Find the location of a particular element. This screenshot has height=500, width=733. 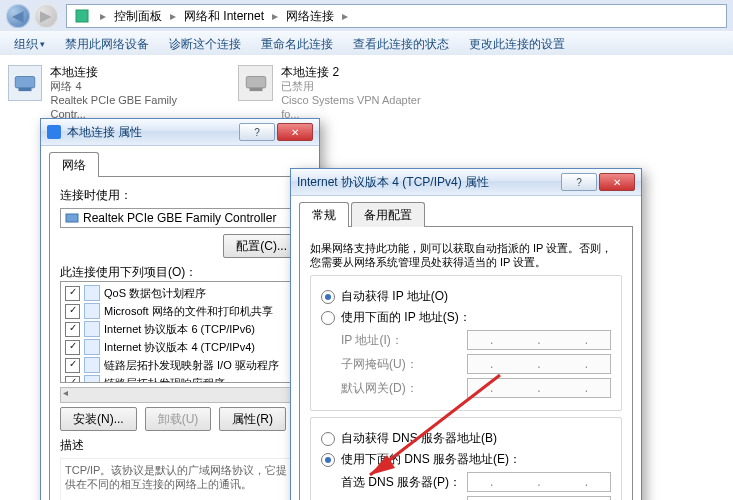

radio-use-ip is located at coordinates (328, 318).